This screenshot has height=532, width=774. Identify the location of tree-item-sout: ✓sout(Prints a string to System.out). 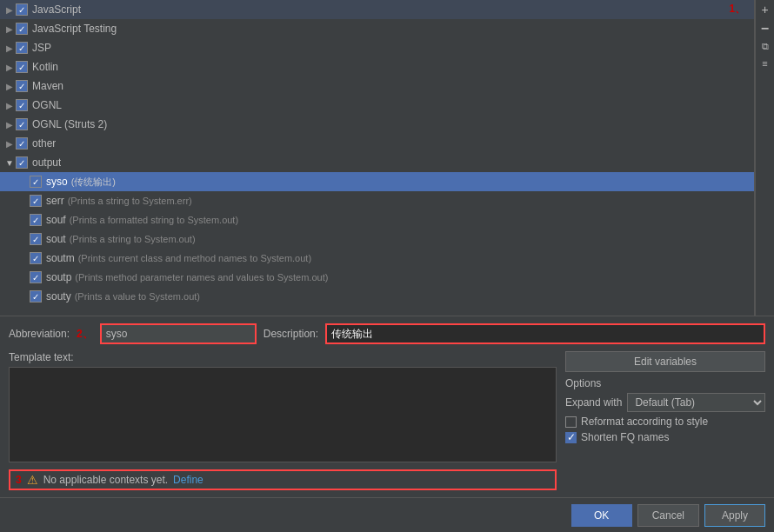
(377, 239).